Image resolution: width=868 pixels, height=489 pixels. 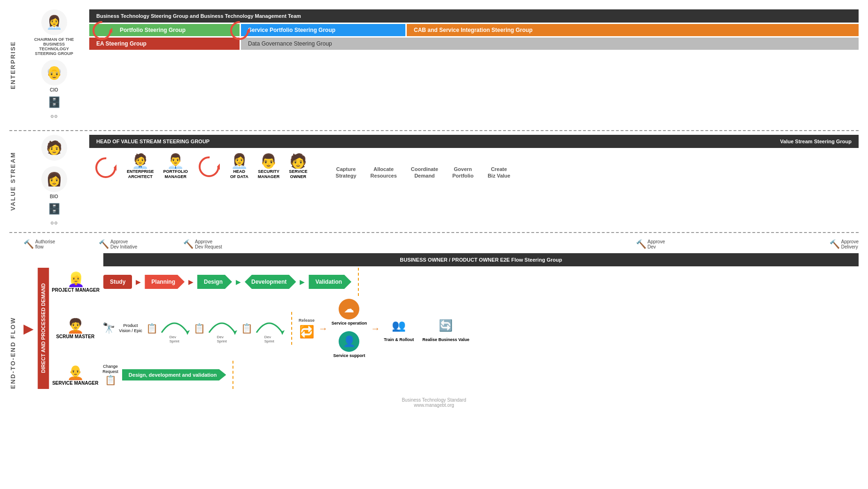 What do you see at coordinates (323, 30) in the screenshot?
I see `service-portfolio-text: Service Portfolio Steering Group` at bounding box center [323, 30].